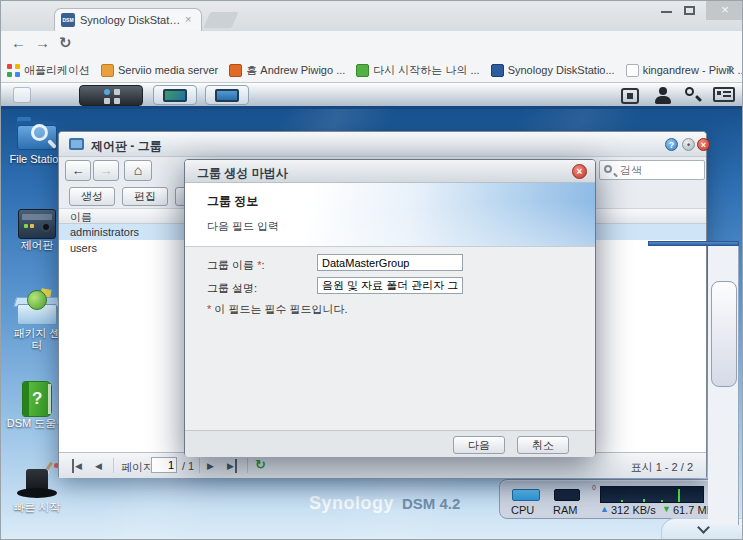  Describe the element at coordinates (128, 20) in the screenshot. I see `browser-tab: DSM Synology DiskStation - M ×` at that location.